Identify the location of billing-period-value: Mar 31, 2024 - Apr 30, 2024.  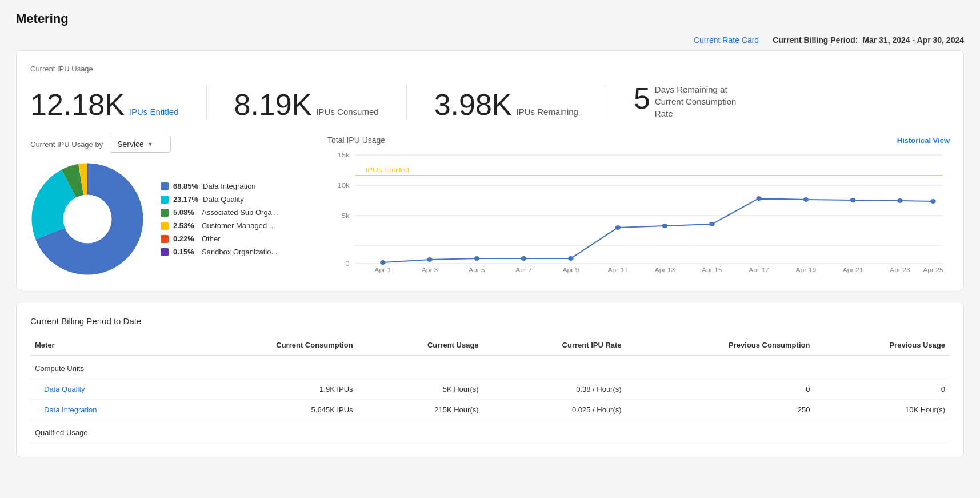
(913, 40).